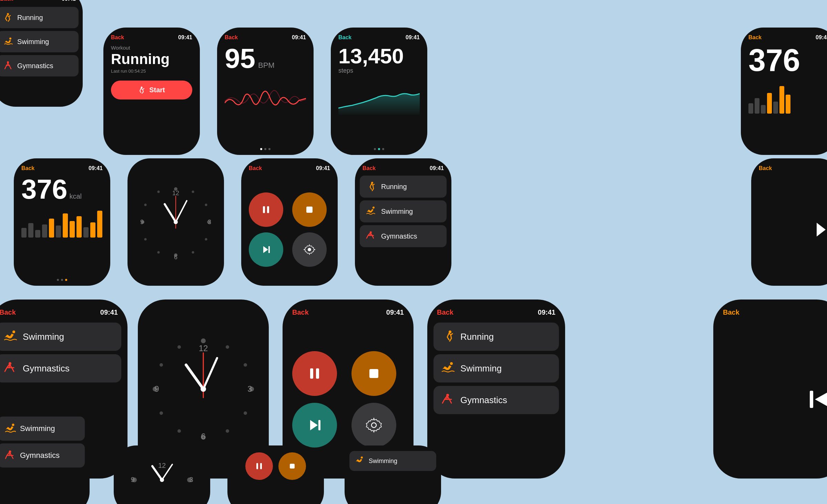  I want to click on time-display-11: 09:41, so click(395, 313).